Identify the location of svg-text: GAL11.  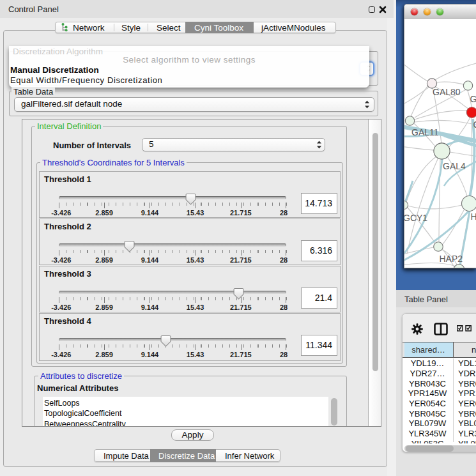
(426, 132).